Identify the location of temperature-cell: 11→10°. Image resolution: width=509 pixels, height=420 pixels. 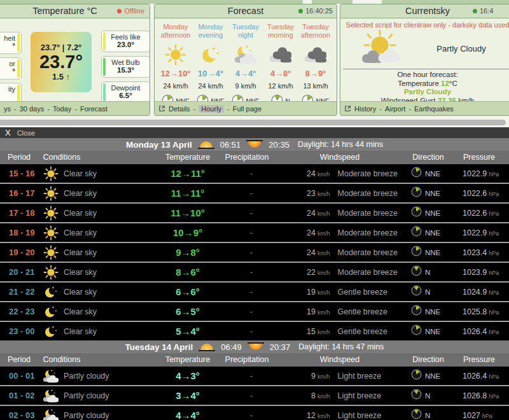
(188, 213).